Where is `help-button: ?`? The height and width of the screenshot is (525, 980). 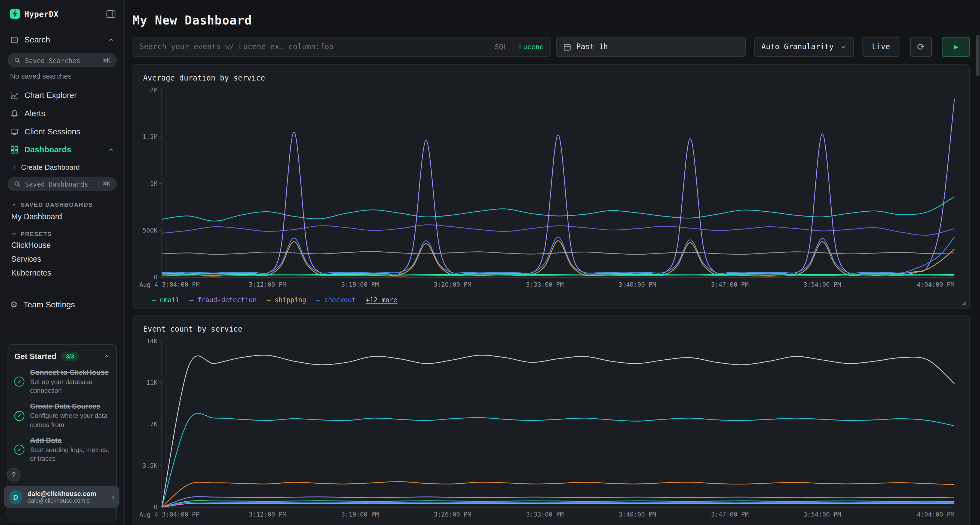 help-button: ? is located at coordinates (14, 475).